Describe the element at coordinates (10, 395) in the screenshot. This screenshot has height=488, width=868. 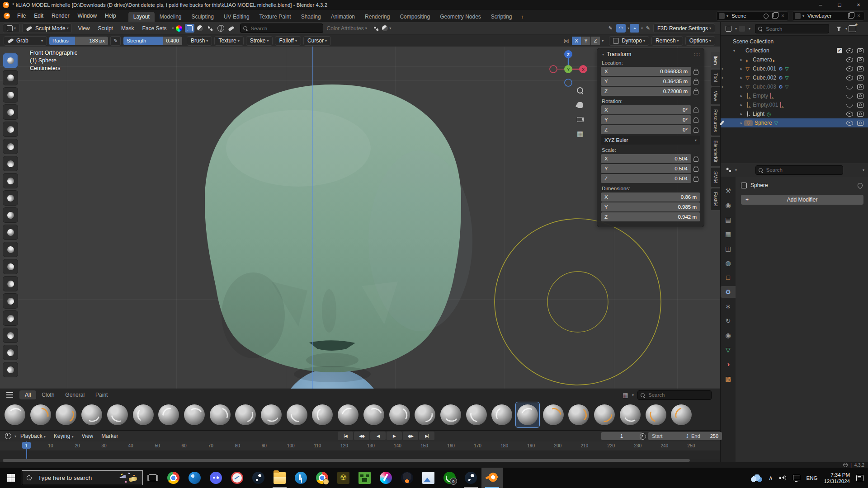
I see `shelf-menu-icon` at that location.